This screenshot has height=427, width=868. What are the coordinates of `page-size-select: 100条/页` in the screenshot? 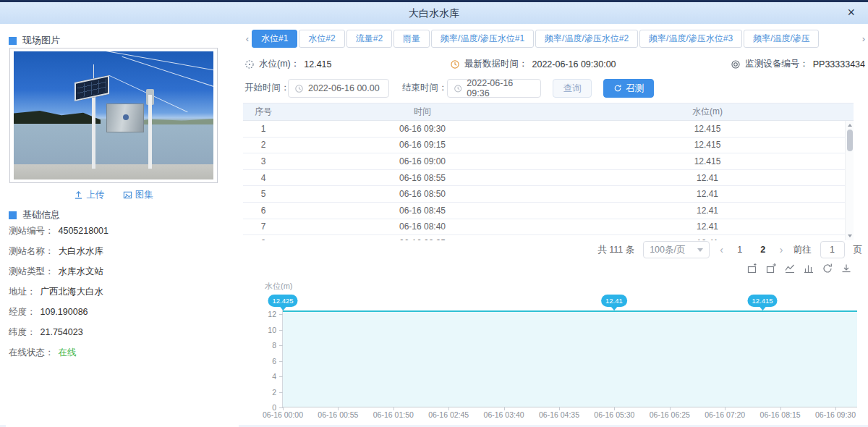 It's located at (676, 250).